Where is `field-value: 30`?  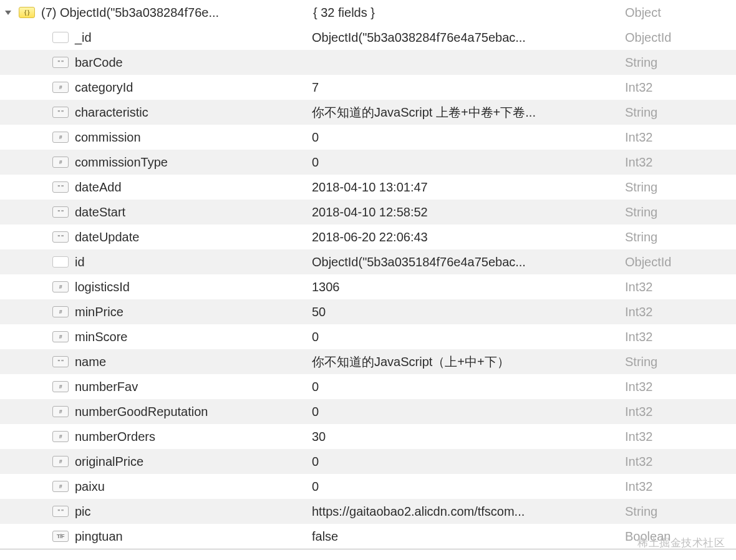
field-value: 30 is located at coordinates (468, 437).